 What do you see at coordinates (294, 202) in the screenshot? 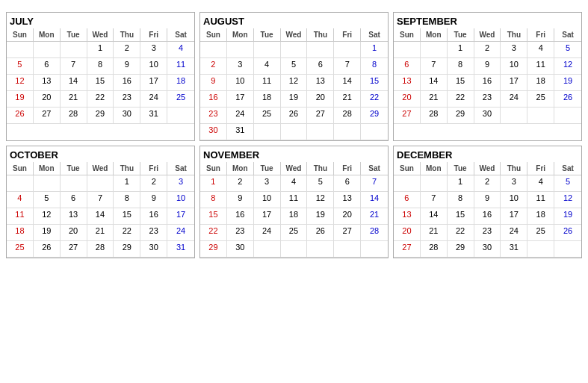
I see `calendar-november: NOVEMBERSunMonTueWedThuFriSat12345678910…` at bounding box center [294, 202].